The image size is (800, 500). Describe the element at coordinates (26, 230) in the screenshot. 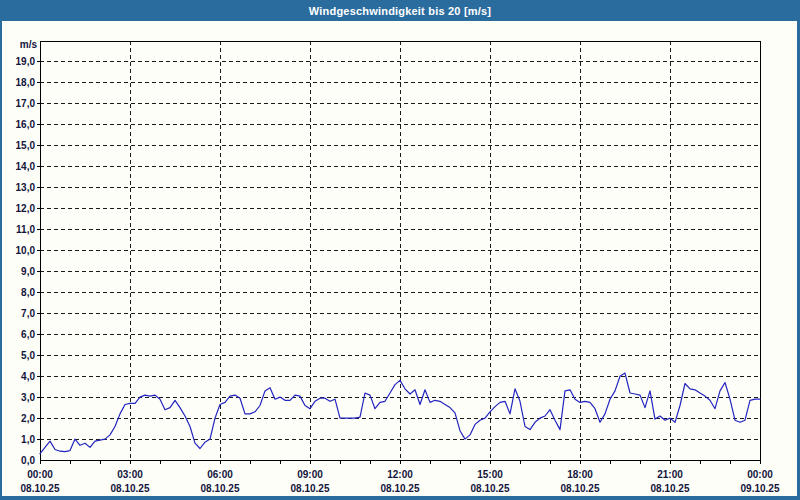

I see `y-tick-label: 11,0` at that location.